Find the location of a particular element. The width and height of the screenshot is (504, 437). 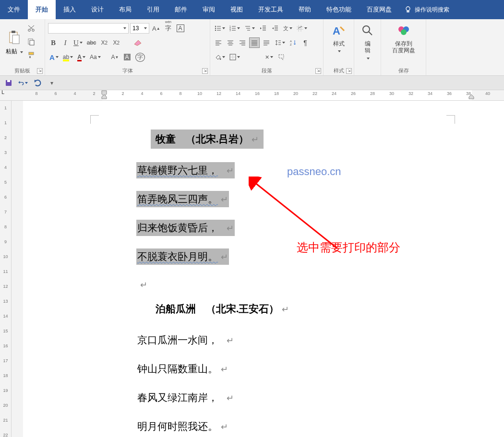

show-hide-marks-button: ¶ is located at coordinates (305, 43).